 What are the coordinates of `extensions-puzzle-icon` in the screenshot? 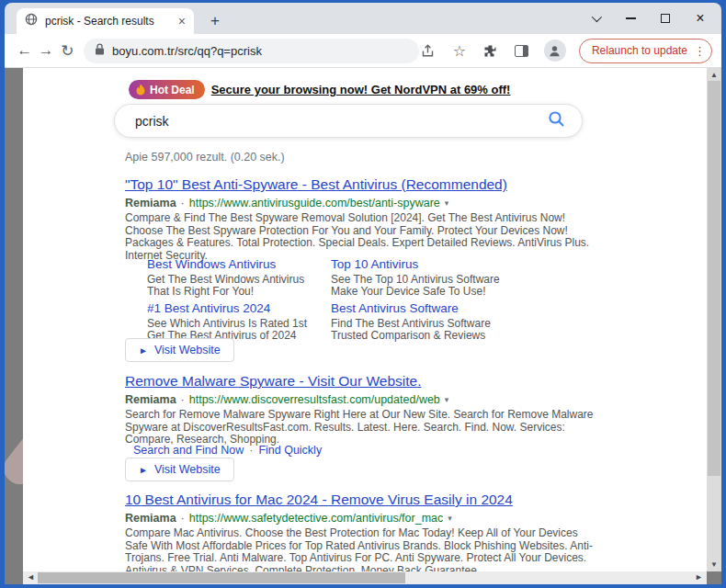 It's located at (491, 51).